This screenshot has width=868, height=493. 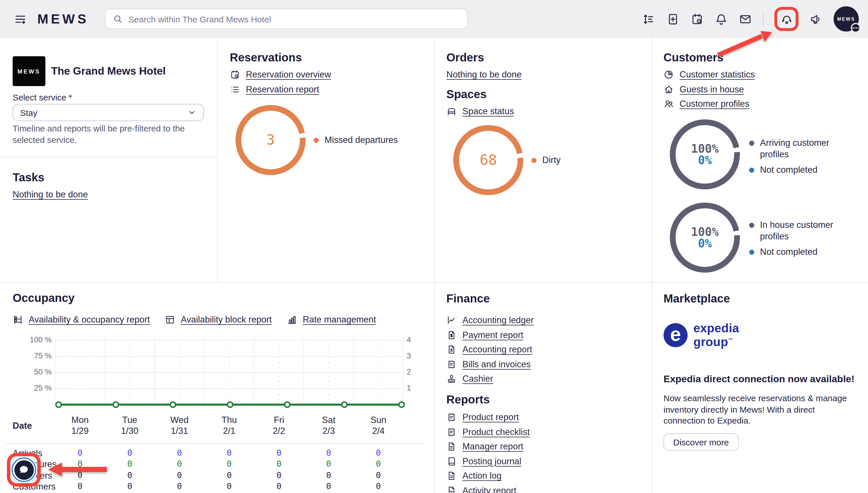 I want to click on orders-section: Orders Nothing to be done Spaces Space s…, so click(x=484, y=83).